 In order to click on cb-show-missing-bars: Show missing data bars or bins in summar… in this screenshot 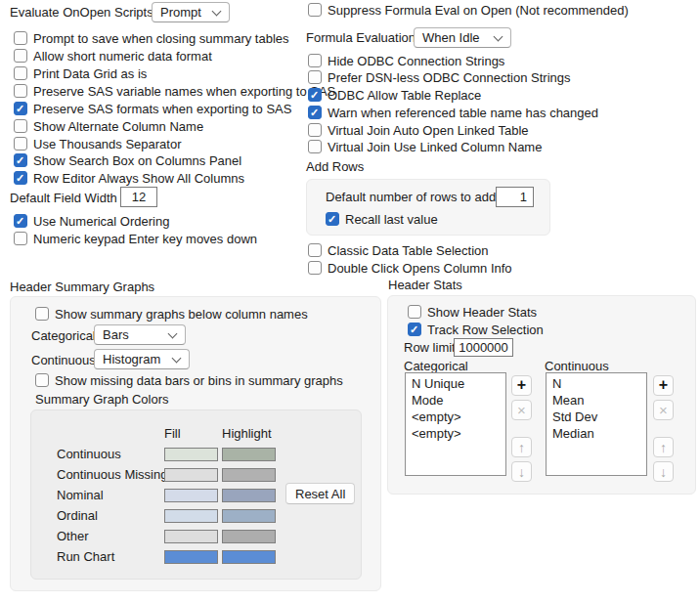, I will do `click(190, 380)`.